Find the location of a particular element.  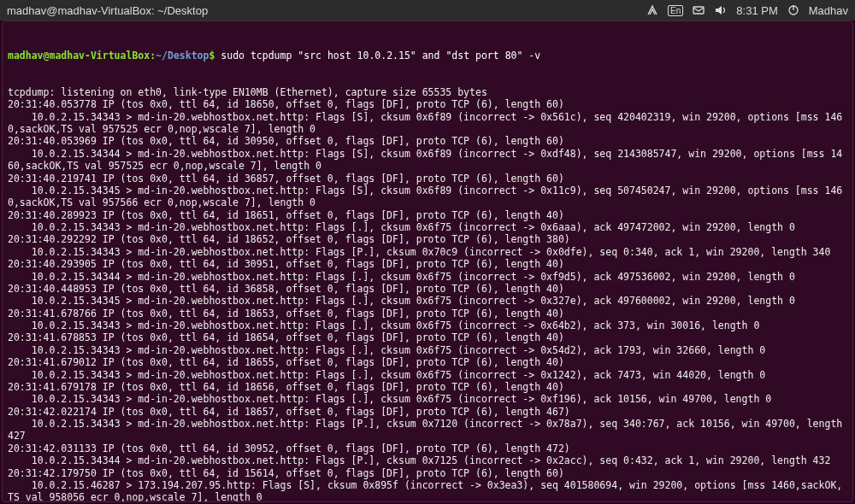

output-line: 20:31:40.219741 IP (tos 0x0, ttl 64, id … is located at coordinates (428, 179).